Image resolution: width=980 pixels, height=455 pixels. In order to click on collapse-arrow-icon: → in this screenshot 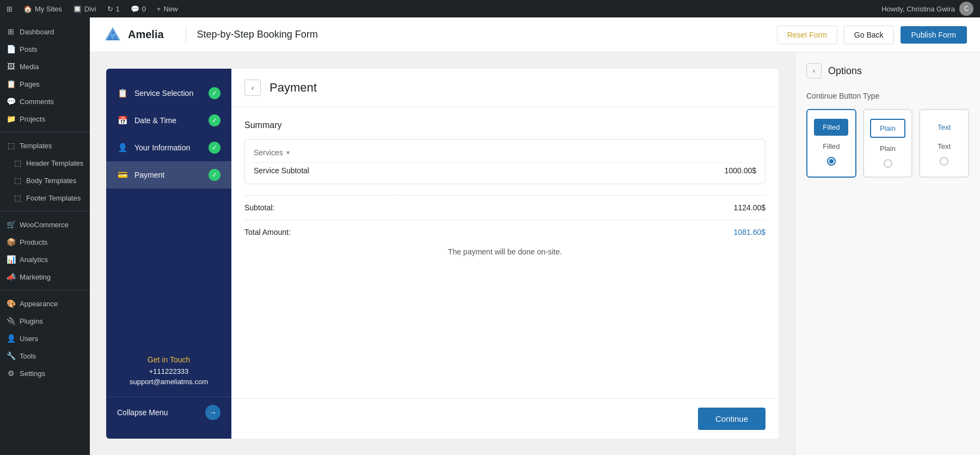, I will do `click(213, 412)`.